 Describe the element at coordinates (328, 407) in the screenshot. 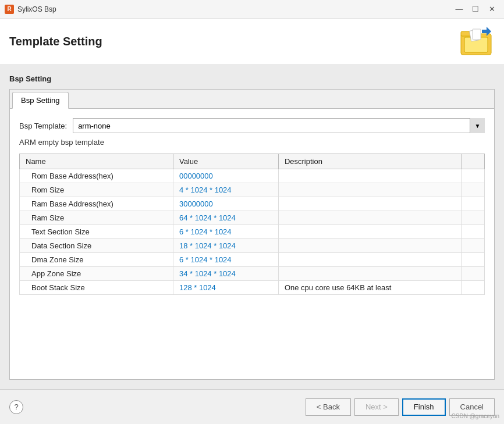

I see `back-button: < Back` at that location.